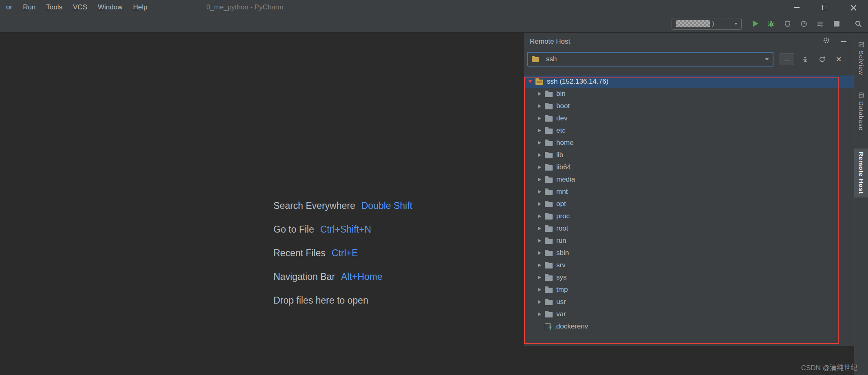 This screenshot has width=868, height=375. Describe the element at coordinates (689, 155) in the screenshot. I see `tree-row-folder: lib` at that location.